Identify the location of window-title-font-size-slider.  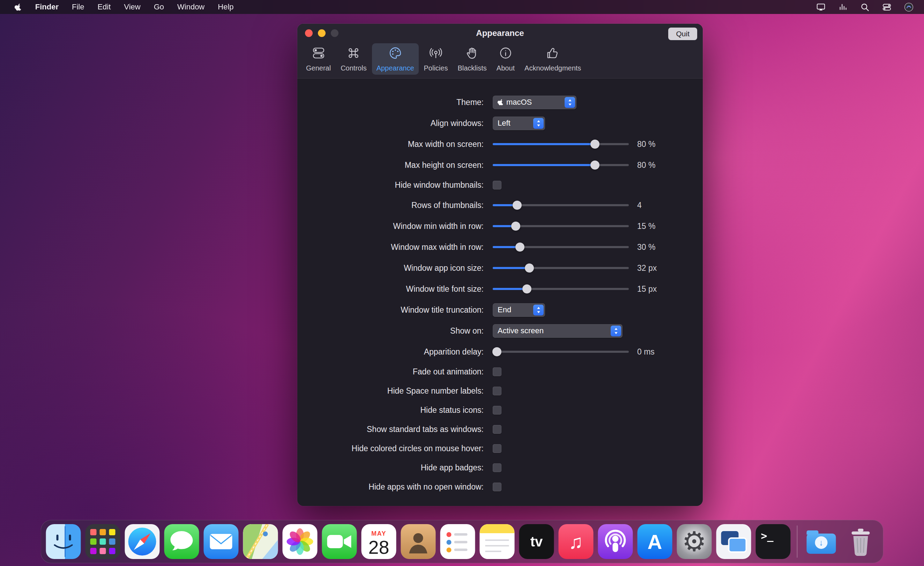
(561, 289).